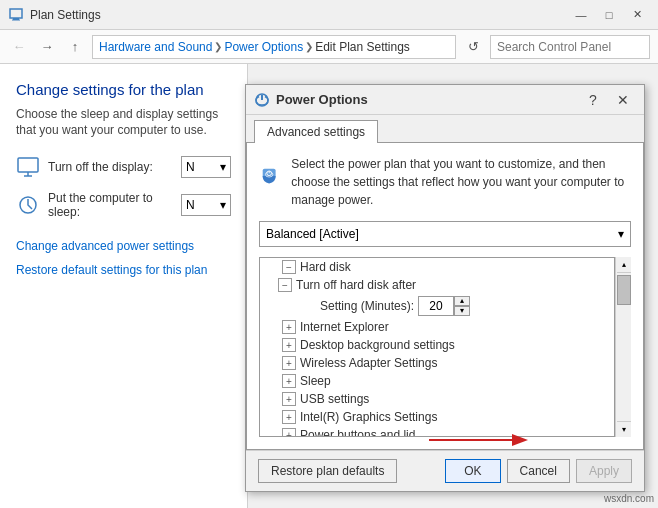 The height and width of the screenshot is (508, 658). I want to click on power-cup-icon, so click(269, 177).